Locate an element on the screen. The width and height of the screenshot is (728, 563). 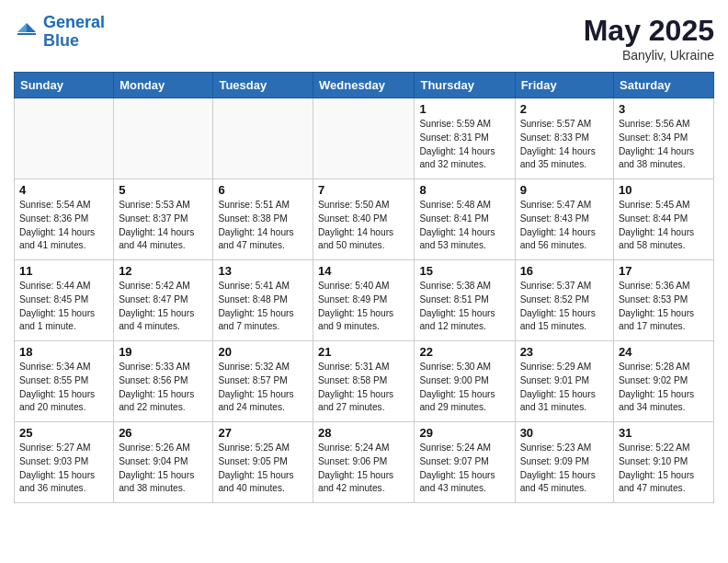
day-number: 28 is located at coordinates (364, 432).